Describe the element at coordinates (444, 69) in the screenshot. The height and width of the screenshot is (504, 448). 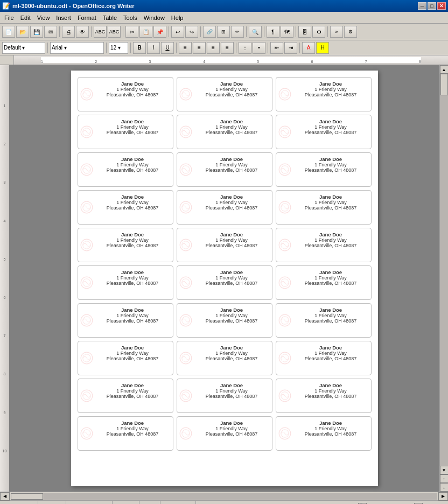
I see `scroll-up-button: ▲` at that location.